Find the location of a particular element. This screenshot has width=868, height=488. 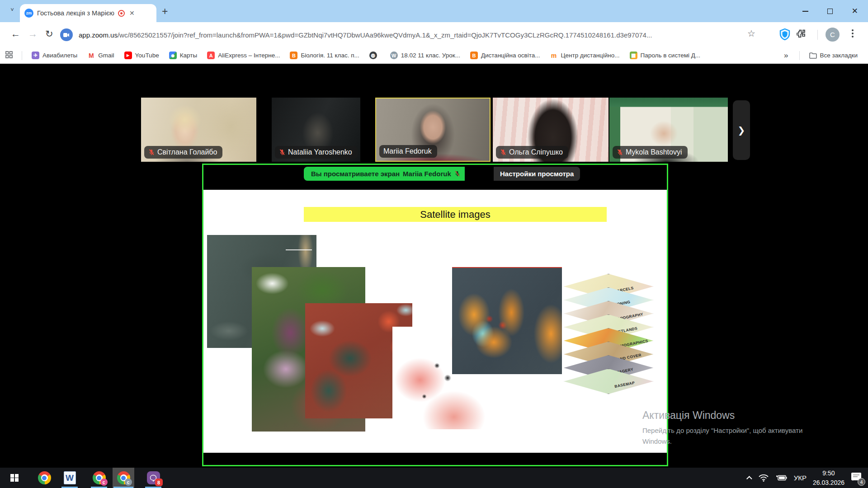

bookmark-youtube: ▶YouTube is located at coordinates (142, 55).